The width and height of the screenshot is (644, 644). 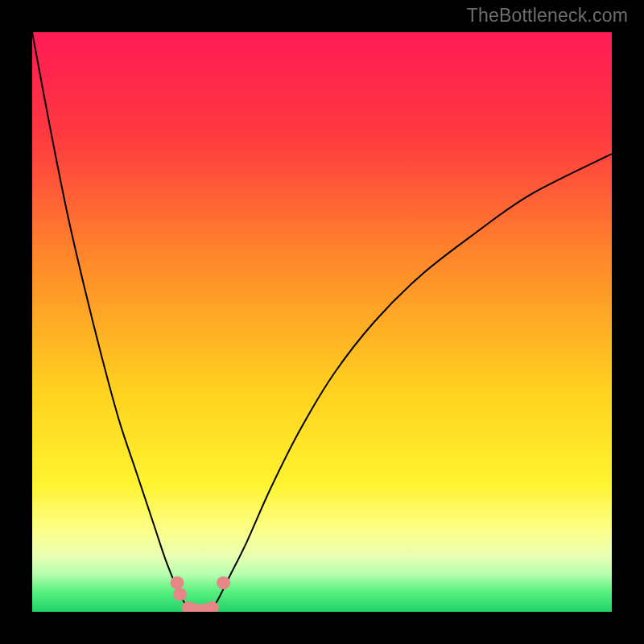 I want to click on marker-left-lower, so click(x=180, y=594).